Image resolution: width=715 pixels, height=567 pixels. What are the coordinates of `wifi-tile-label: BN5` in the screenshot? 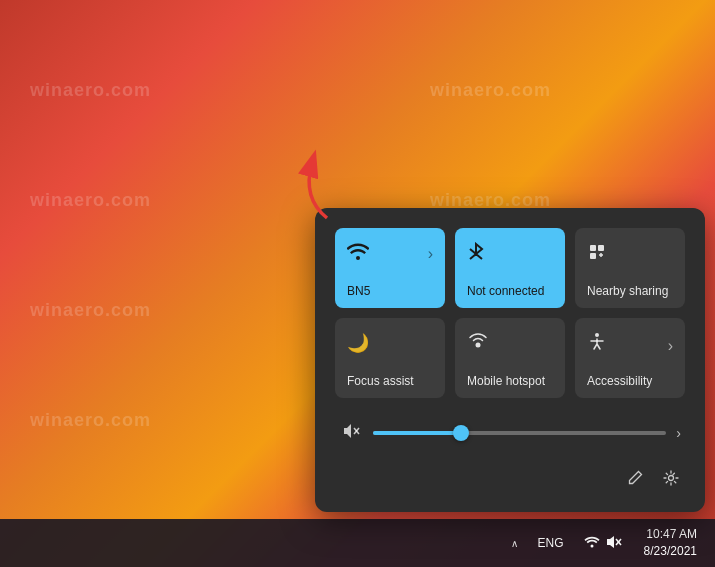 It's located at (390, 291).